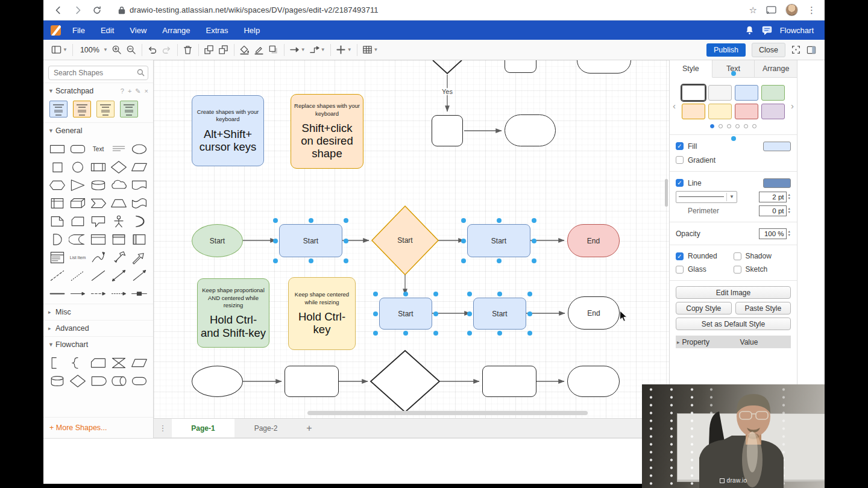 The width and height of the screenshot is (868, 488). Describe the element at coordinates (680, 270) in the screenshot. I see `glass-checkbox` at that location.